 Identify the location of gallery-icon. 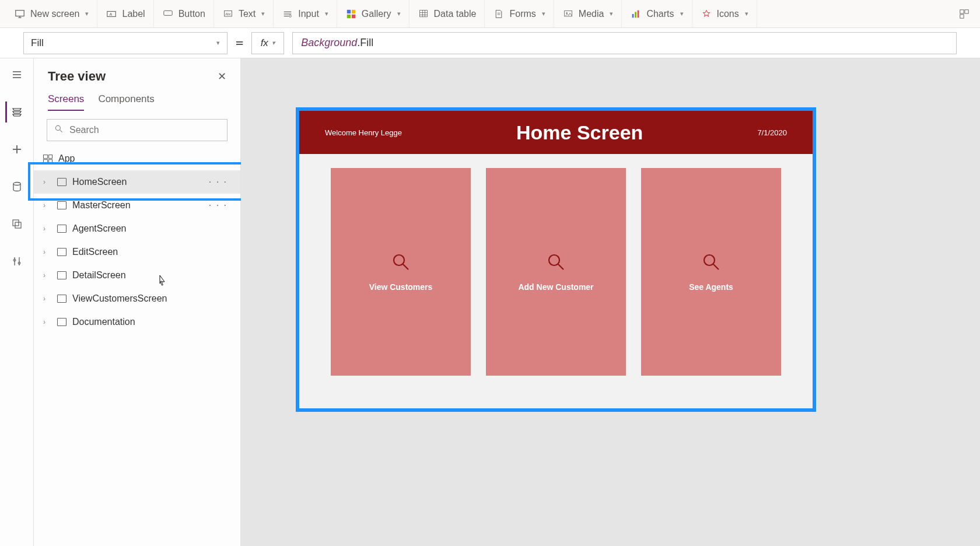
(351, 14).